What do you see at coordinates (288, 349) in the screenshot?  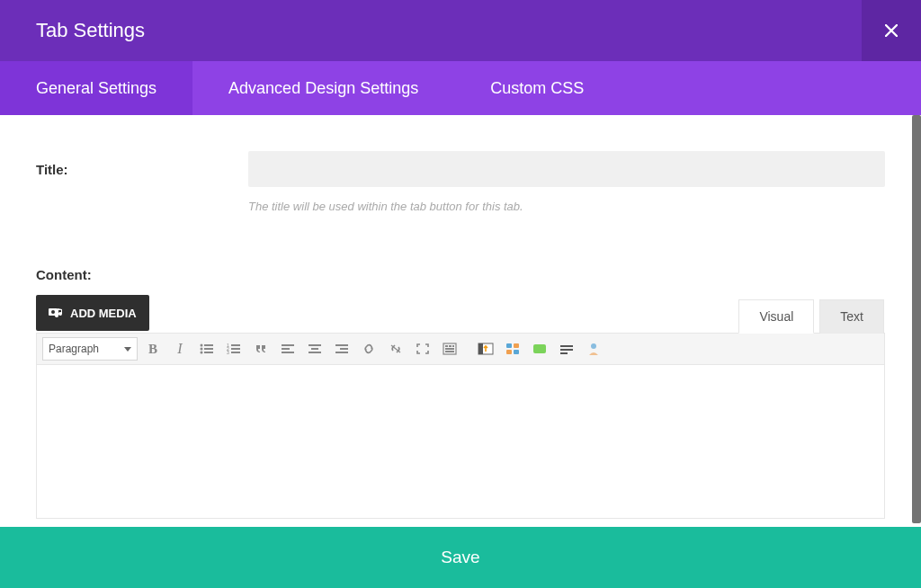 I see `align-left-button` at bounding box center [288, 349].